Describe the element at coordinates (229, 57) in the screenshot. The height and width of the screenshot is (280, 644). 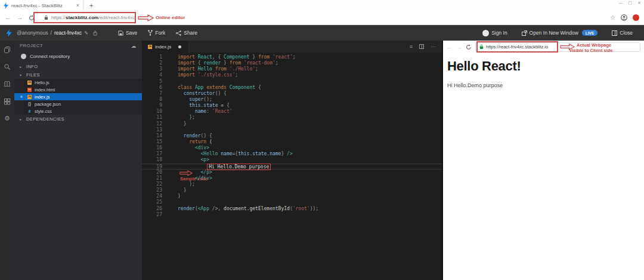
I see `code-text: import React, { Component } from 'react'…` at that location.